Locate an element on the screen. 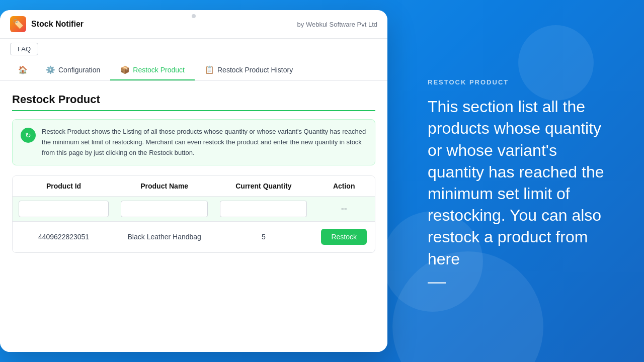  tab-restock-product-history: 📋 Restock Product History is located at coordinates (249, 70).